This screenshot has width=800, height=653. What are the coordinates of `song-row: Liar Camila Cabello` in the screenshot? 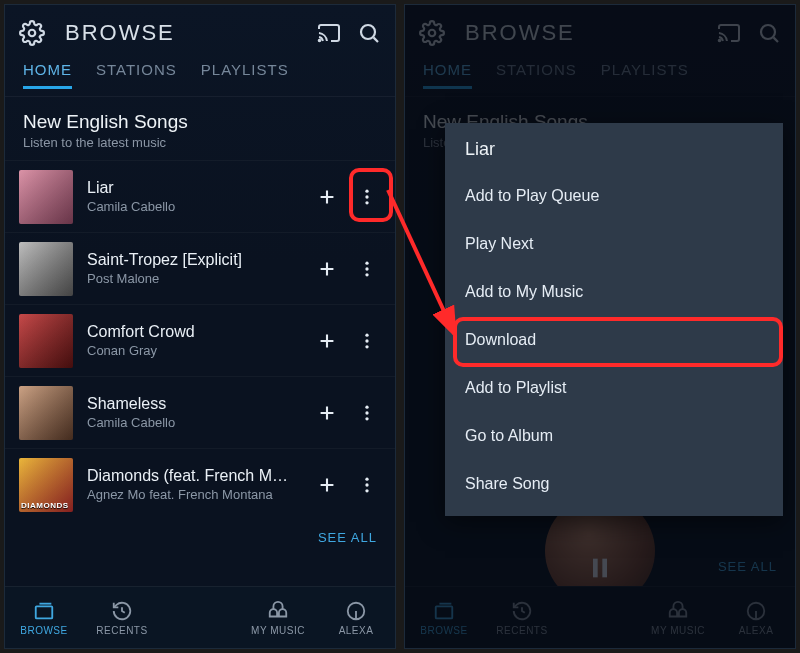 It's located at (200, 196).